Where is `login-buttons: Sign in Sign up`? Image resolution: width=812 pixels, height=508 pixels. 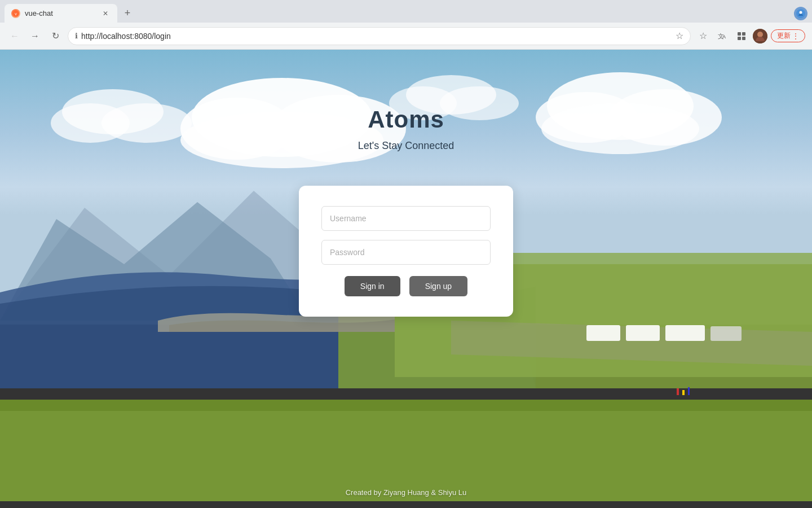
login-buttons: Sign in Sign up is located at coordinates (406, 286).